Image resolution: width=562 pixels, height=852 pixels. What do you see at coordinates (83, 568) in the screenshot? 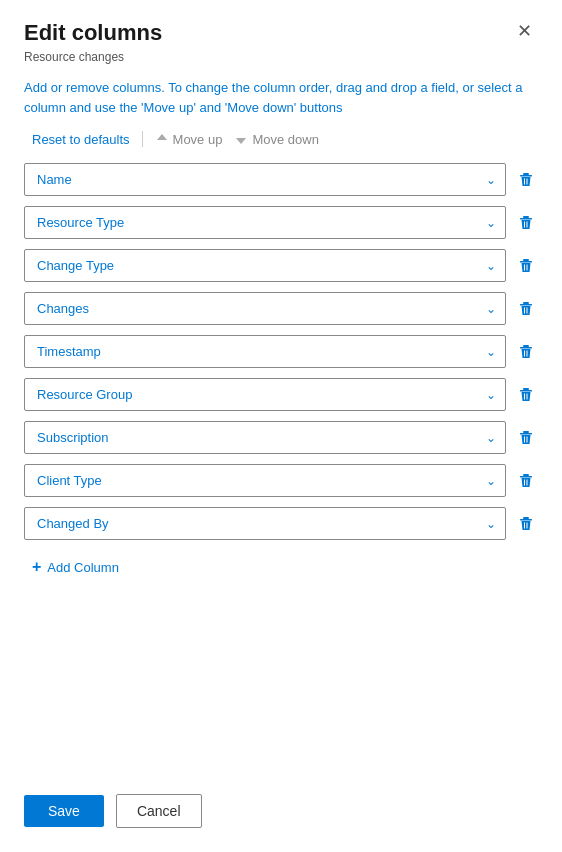
I see `add-column-label: Add Column` at bounding box center [83, 568].